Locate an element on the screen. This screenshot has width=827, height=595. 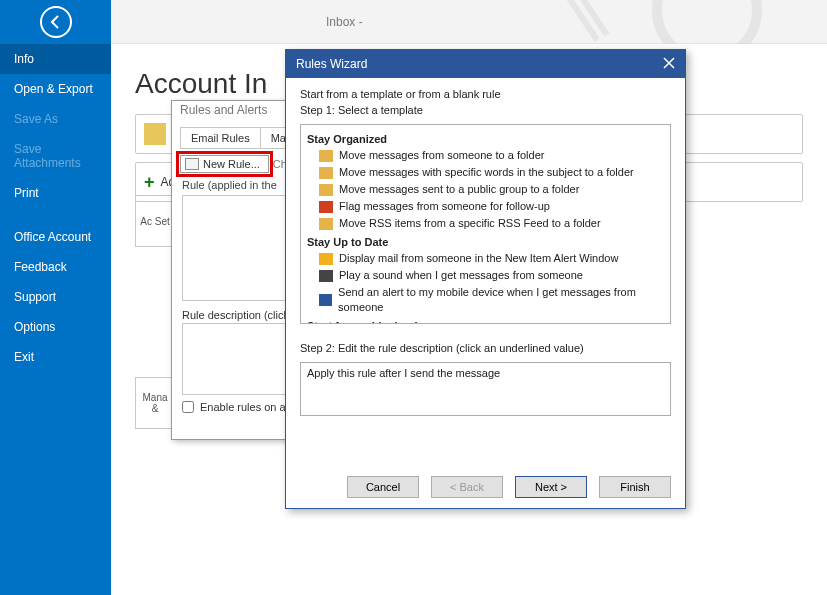
group-stay-organized: Stay Organized is located at coordinates (486, 139).